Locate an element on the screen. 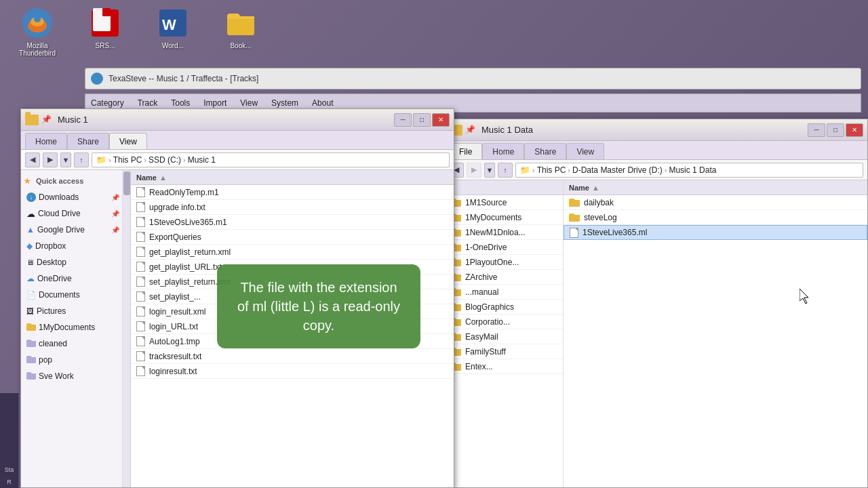 This screenshot has width=868, height=488. file-item-loginresult: loginresult.txt is located at coordinates (292, 371).